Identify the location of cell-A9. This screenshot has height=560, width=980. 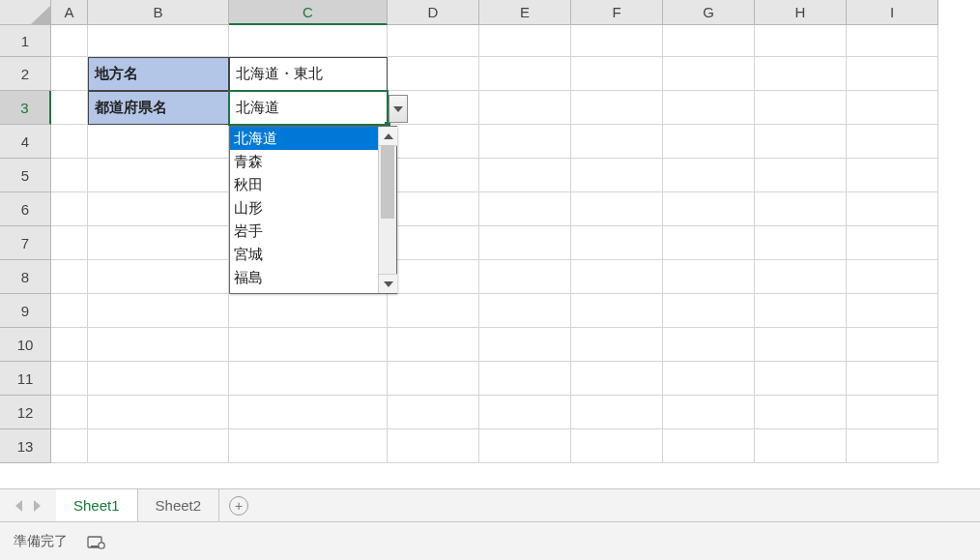
(70, 311).